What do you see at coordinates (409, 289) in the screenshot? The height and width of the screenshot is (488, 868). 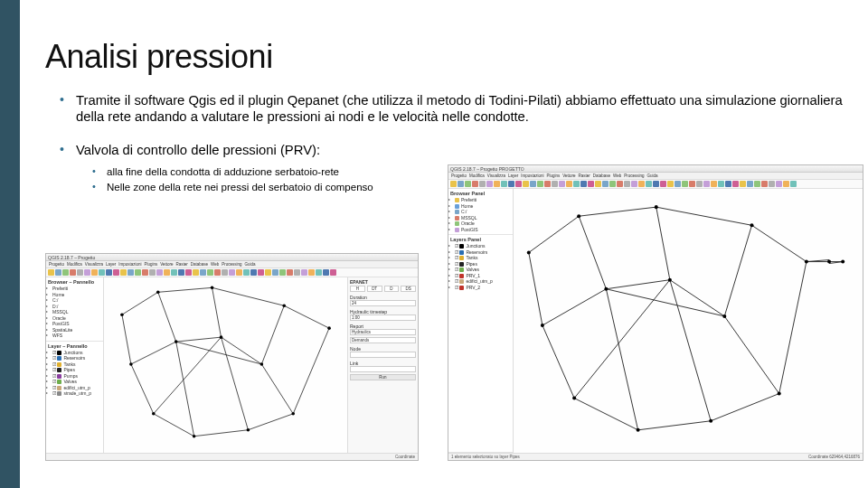 I see `epanet-tab: DS` at bounding box center [409, 289].